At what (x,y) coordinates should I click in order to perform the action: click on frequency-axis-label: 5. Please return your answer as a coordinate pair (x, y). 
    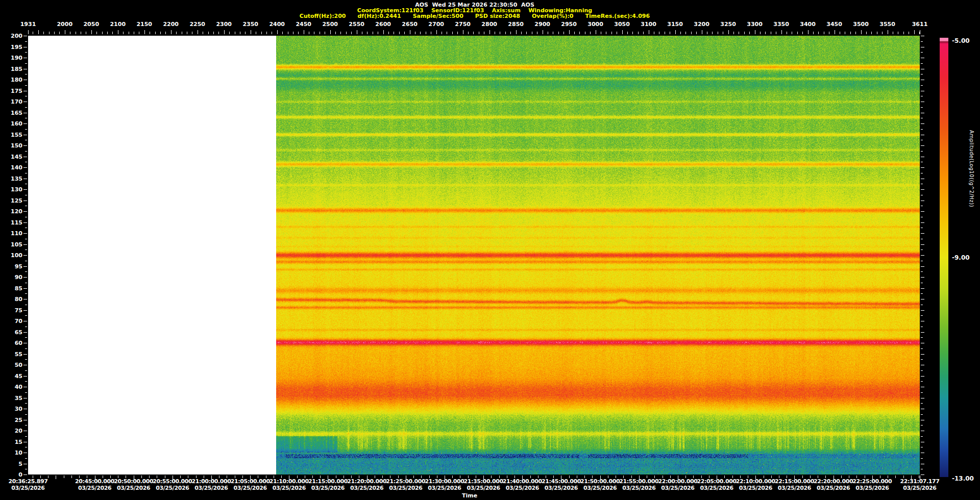
    Looking at the image, I should click on (12, 463).